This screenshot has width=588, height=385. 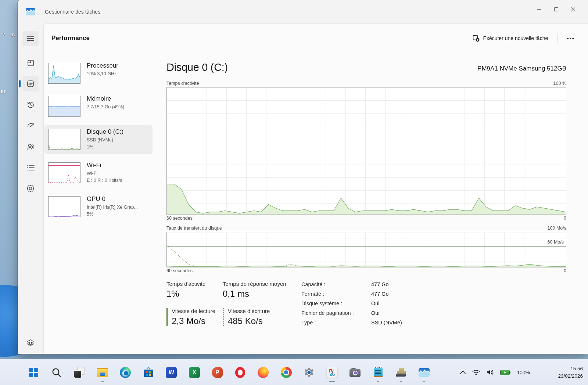 What do you see at coordinates (31, 188) in the screenshot?
I see `services-cog-icon` at bounding box center [31, 188].